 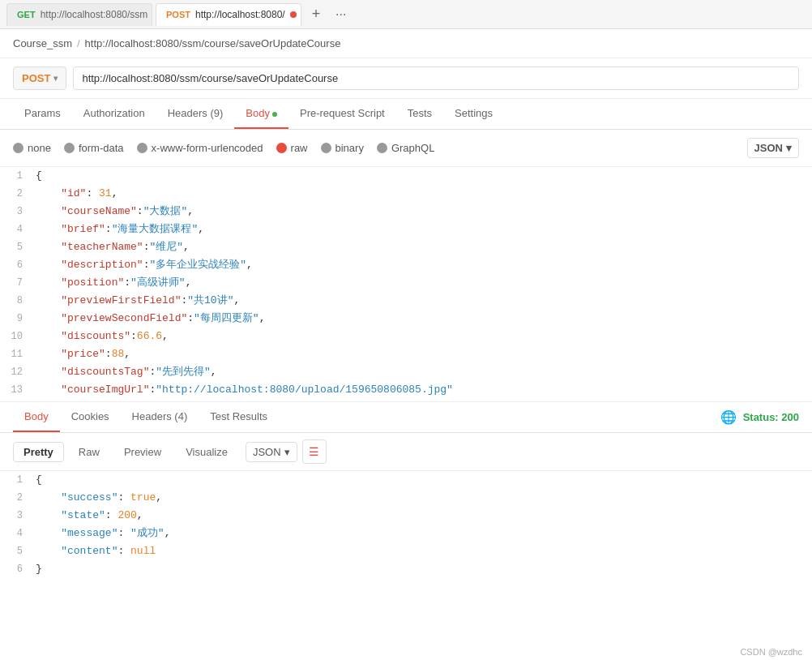 I want to click on tab-headers: Headers (9), so click(x=196, y=114).